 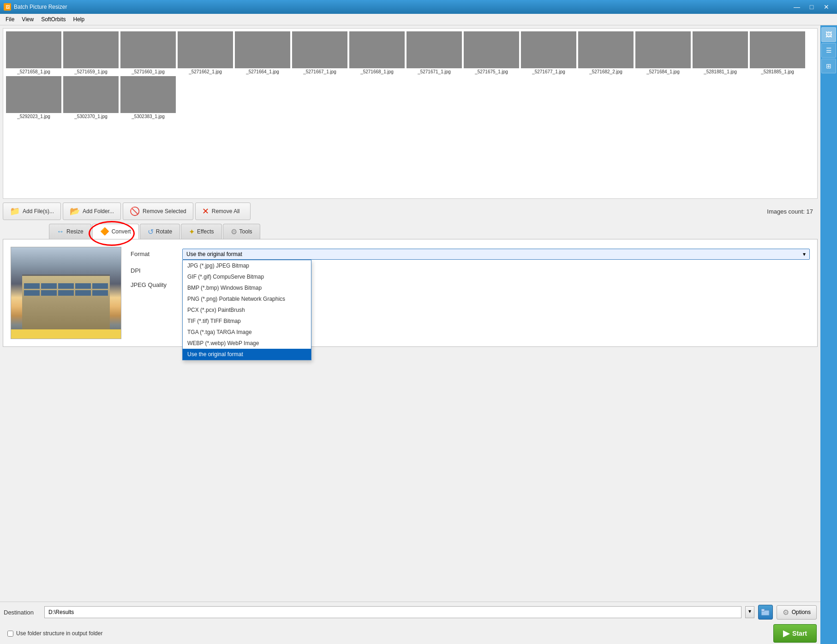 I want to click on minimize-button: —, so click(x=797, y=7).